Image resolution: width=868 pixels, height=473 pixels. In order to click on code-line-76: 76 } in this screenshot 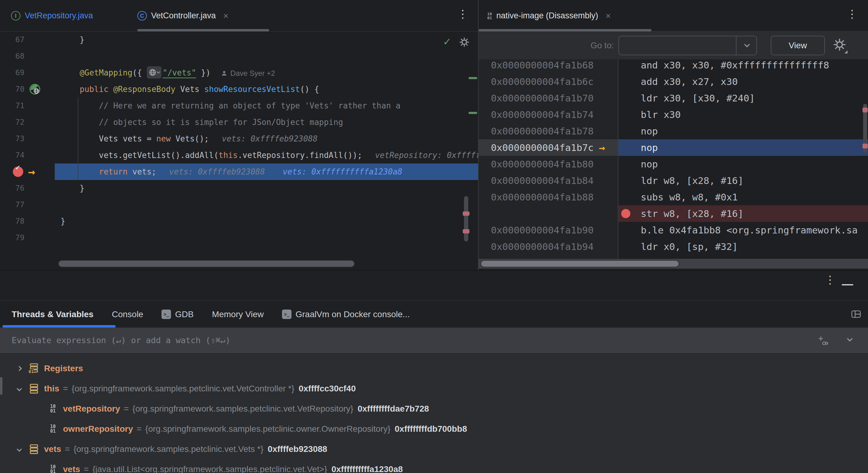, I will do `click(239, 189)`.